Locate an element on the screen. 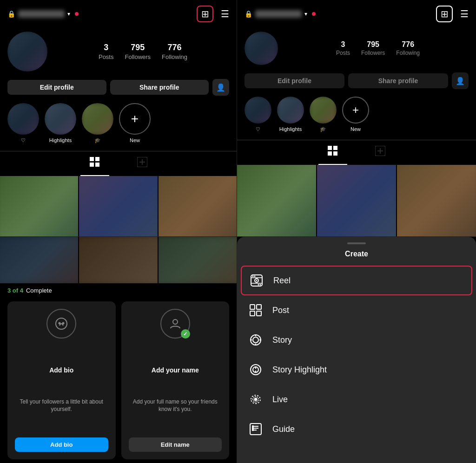 The height and width of the screenshot is (463, 476). right-tab-tagged is located at coordinates (380, 152).